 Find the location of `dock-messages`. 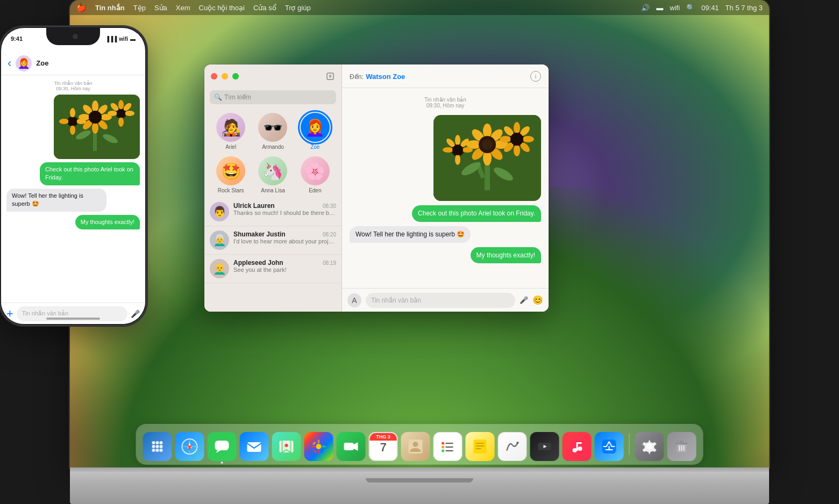

dock-messages is located at coordinates (222, 447).